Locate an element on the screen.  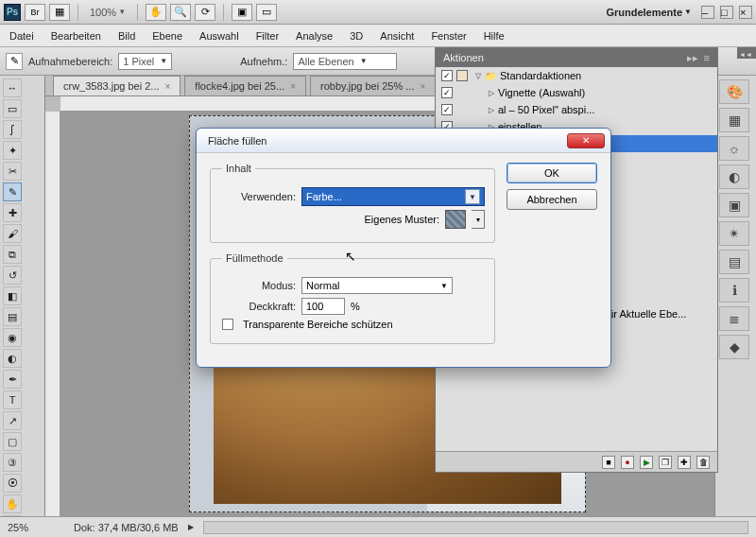
menu-bild: Bild is located at coordinates (127, 36).